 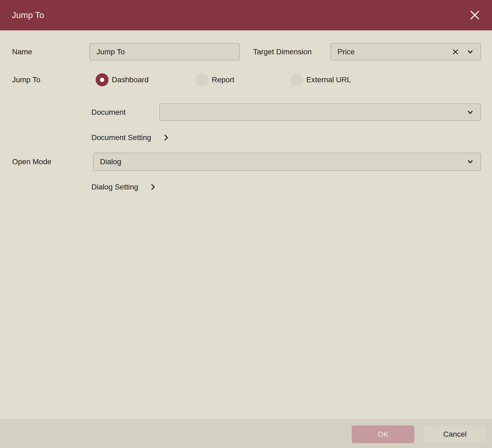 I want to click on radio-dashboard-label: Dashboard, so click(x=130, y=80).